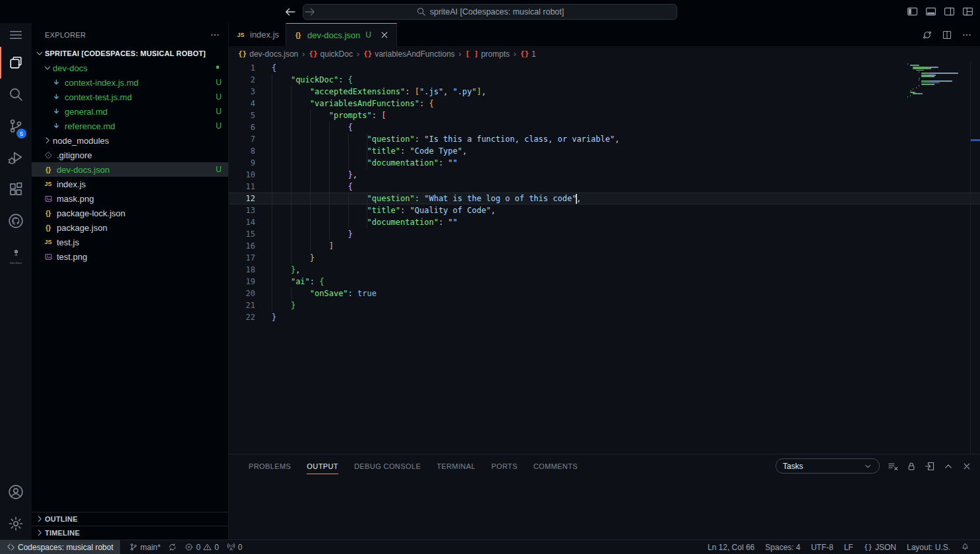  I want to click on file-tree-item-test.js: JStest.js, so click(130, 242).